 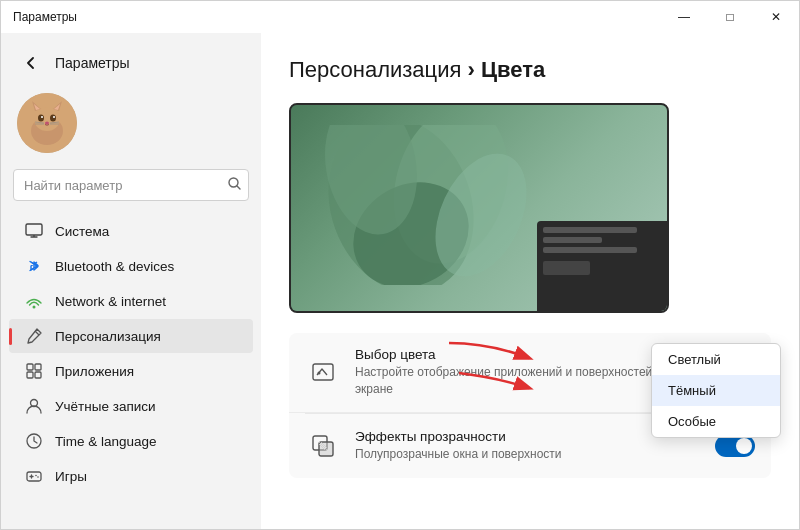 I want to click on sidebar-item-label: Bluetooth & devices, so click(x=114, y=266).